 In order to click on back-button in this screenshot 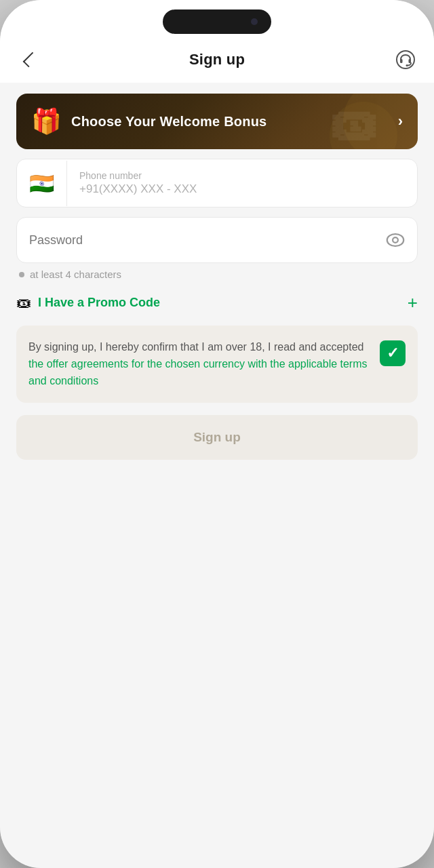, I will do `click(28, 60)`.